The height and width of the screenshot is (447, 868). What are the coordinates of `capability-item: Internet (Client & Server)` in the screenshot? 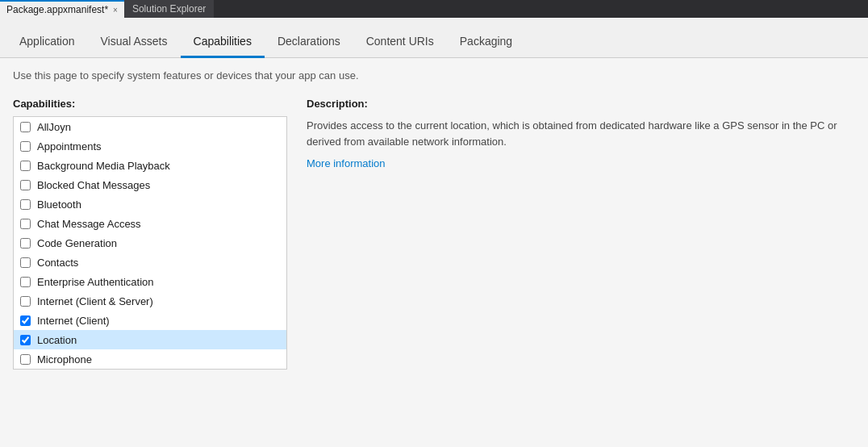 It's located at (150, 301).